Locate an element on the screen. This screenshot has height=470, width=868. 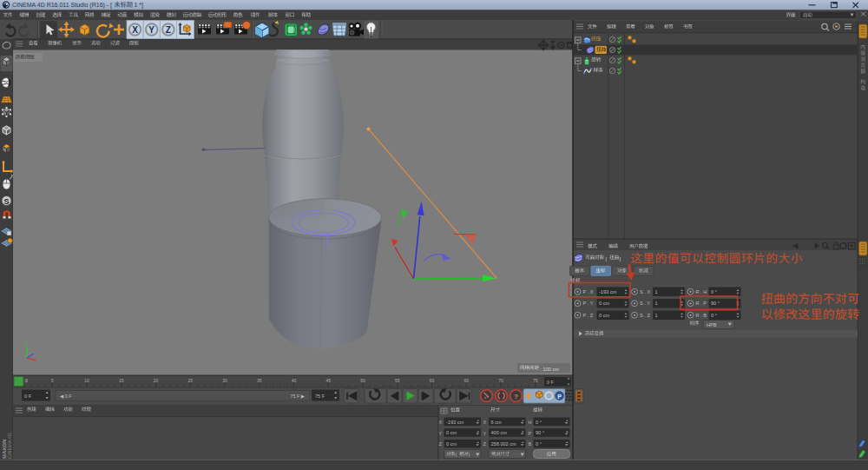
svg-text: S . Y is located at coordinates (645, 303).